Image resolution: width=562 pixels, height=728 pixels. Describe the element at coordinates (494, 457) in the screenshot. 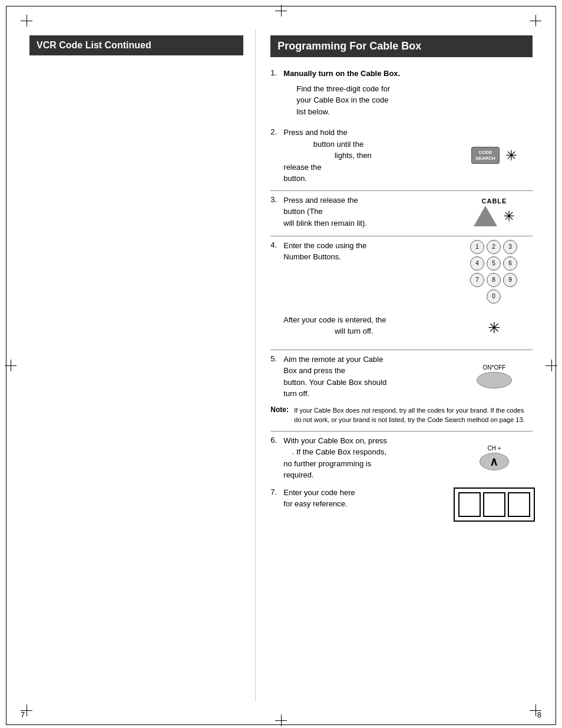

I see `ch-plus-illus: CH + ∧` at that location.